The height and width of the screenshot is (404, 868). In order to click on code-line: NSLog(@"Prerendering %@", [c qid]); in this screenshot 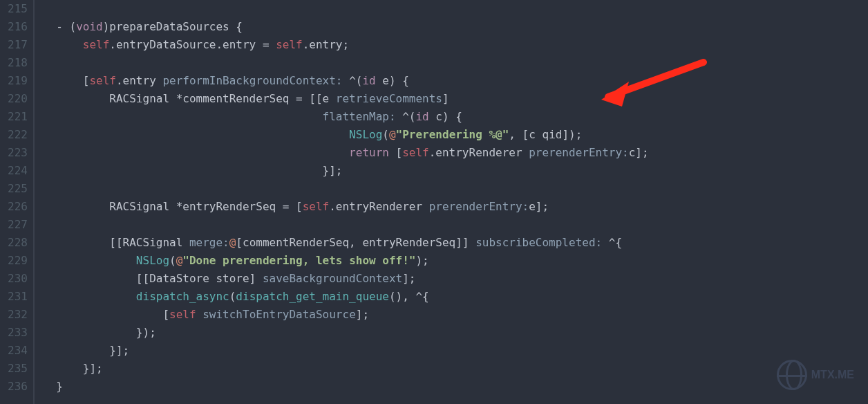, I will do `click(346, 135)`.